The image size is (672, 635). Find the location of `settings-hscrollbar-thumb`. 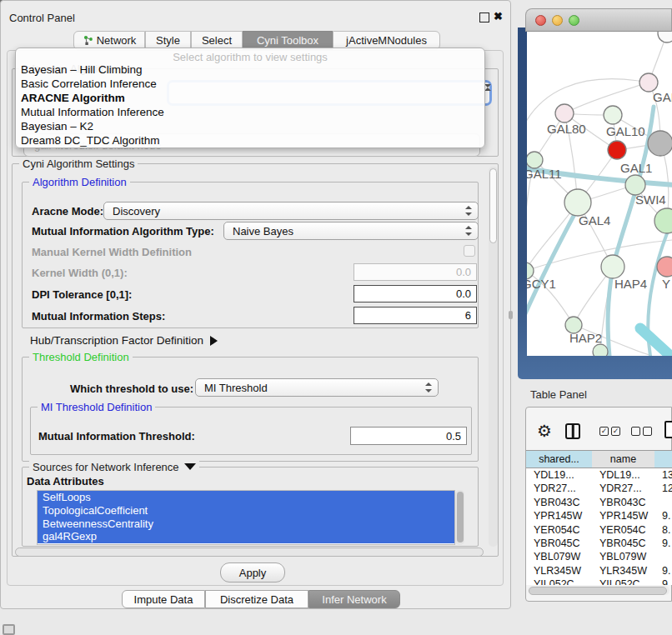

settings-hscrollbar-thumb is located at coordinates (249, 552).